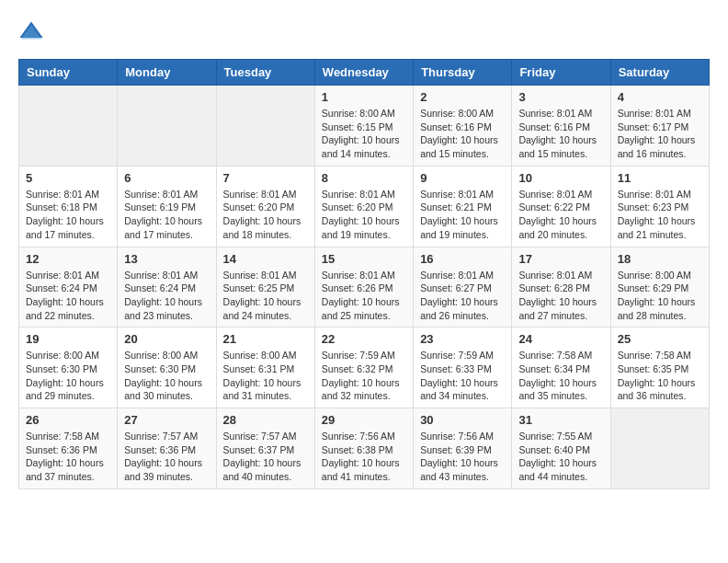  I want to click on day-info: Sunrise: 8:01 AMSunset: 6:26 PMDaylight:…, so click(364, 296).